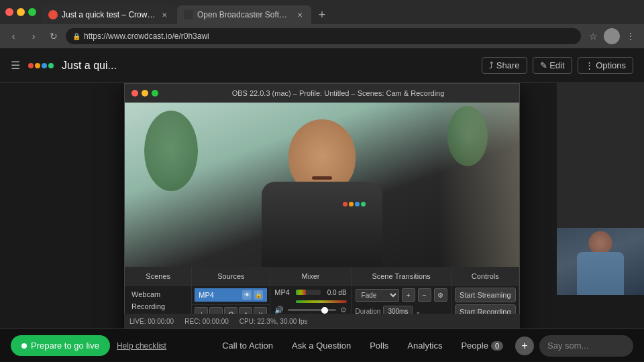 This screenshot has height=362, width=644. What do you see at coordinates (13, 36) in the screenshot?
I see `back-button: ‹` at bounding box center [13, 36].